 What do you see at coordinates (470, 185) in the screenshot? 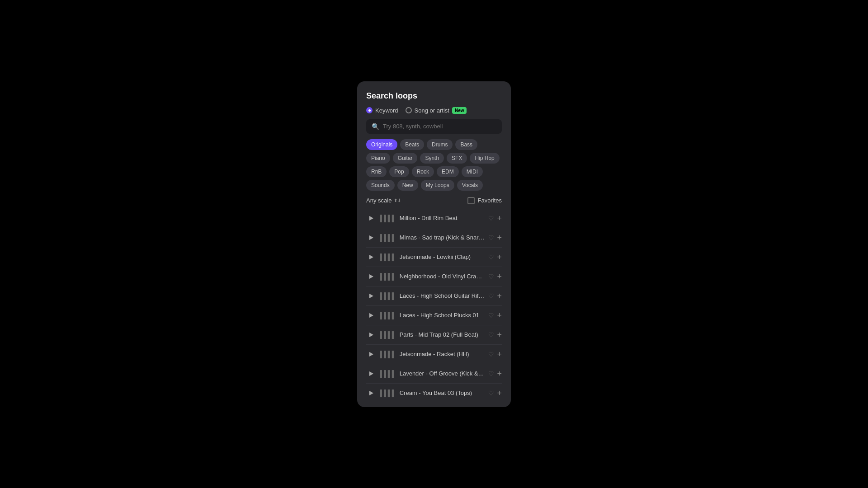
I see `tag-vocals: Vocals` at bounding box center [470, 185].